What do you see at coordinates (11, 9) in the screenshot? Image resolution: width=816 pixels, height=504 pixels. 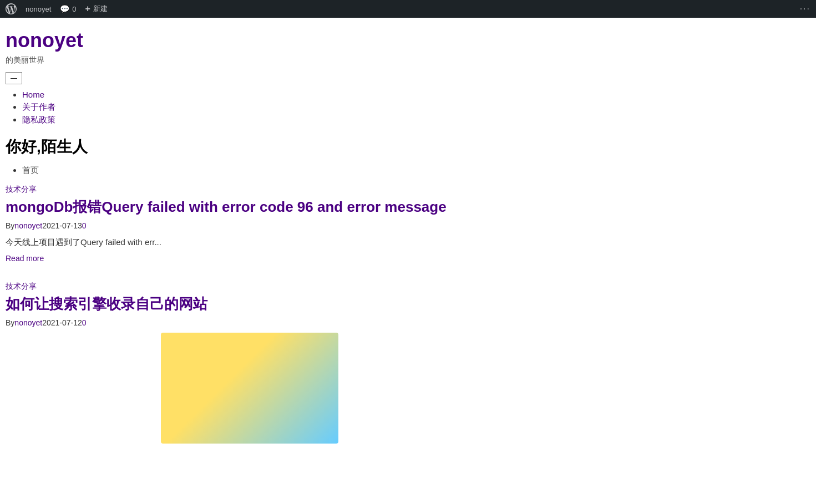 I see `admin-wp-logo` at bounding box center [11, 9].